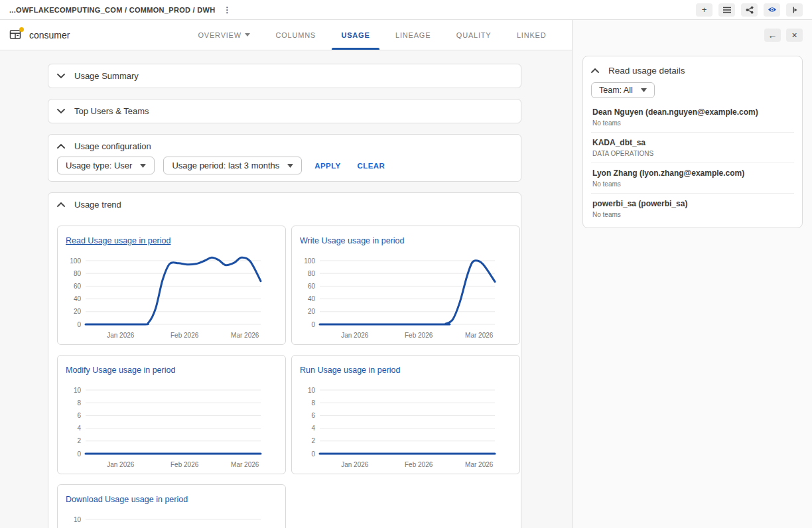  I want to click on chart-title-link: Read Usage usage in period, so click(118, 241).